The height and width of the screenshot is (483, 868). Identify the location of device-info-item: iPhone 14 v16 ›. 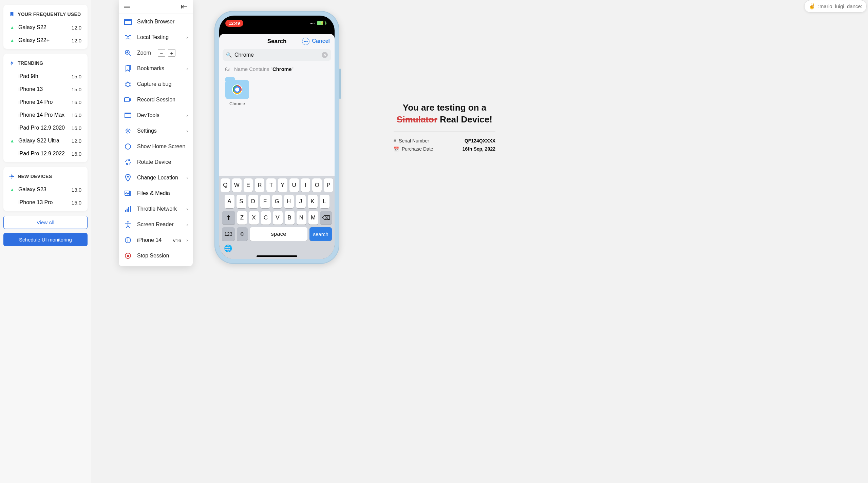
(156, 240).